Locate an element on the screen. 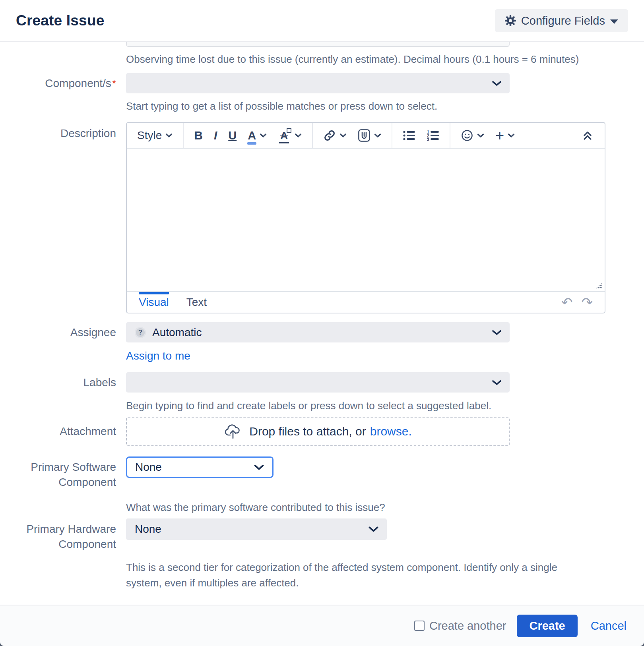  primary-software-select: None is located at coordinates (200, 467).